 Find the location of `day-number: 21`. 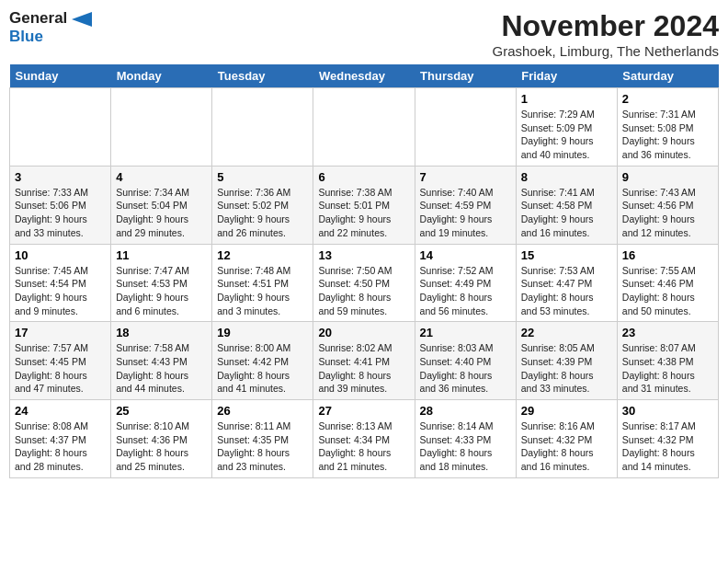

day-number: 21 is located at coordinates (465, 333).